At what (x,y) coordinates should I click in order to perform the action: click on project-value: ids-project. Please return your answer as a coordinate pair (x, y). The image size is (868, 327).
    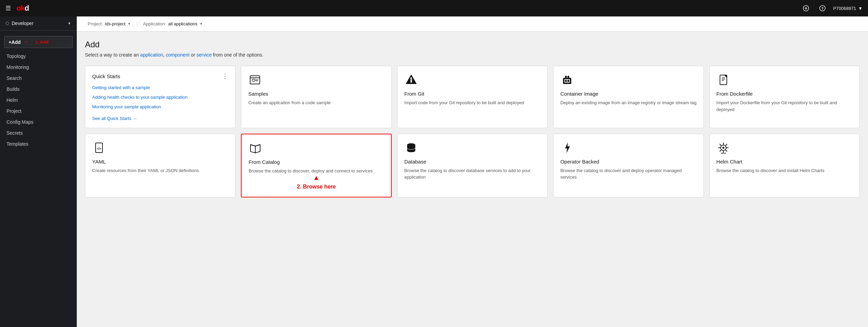
    Looking at the image, I should click on (115, 24).